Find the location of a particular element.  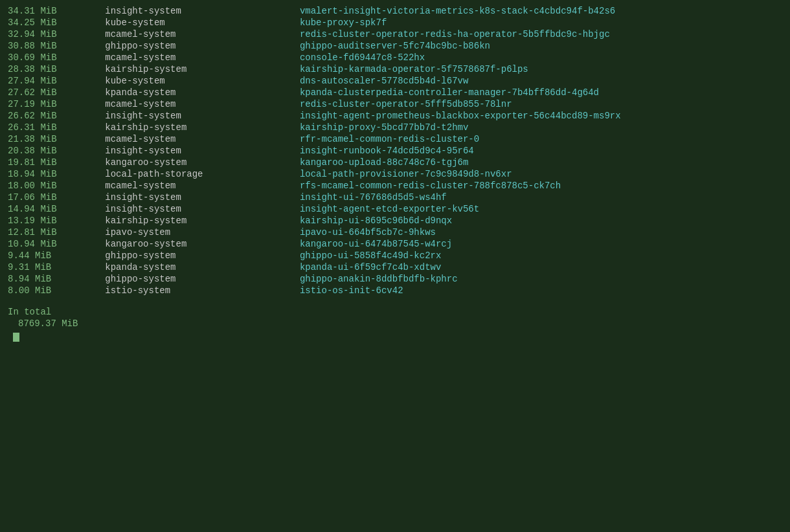

size-cell: 18.00 MiB is located at coordinates (56, 186).